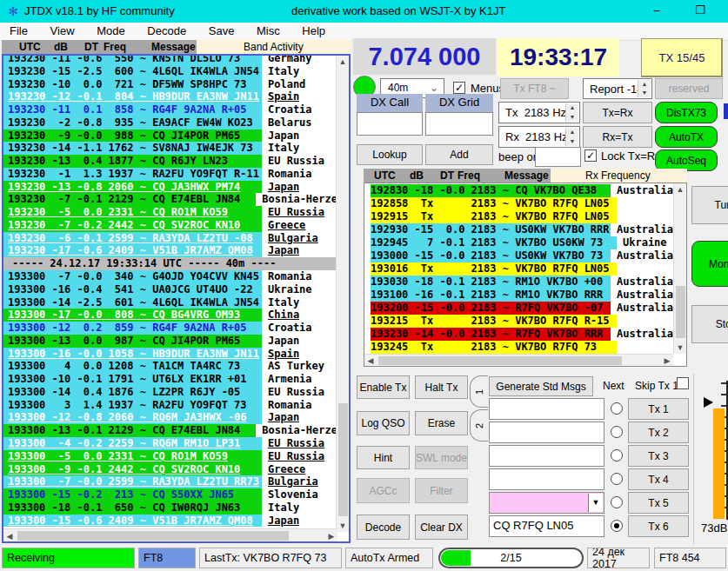  What do you see at coordinates (170, 97) in the screenshot?
I see `decode-row: 193230 -12 -0.1 804 ~ HB9DUR EA3NW JN11S…` at bounding box center [170, 97].